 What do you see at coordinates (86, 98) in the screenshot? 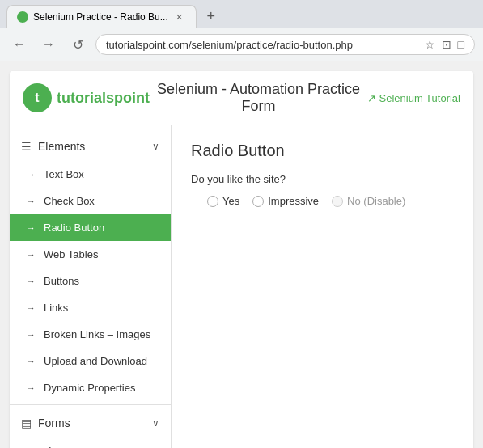
I see `logo-brand: tutorials` at bounding box center [86, 98].